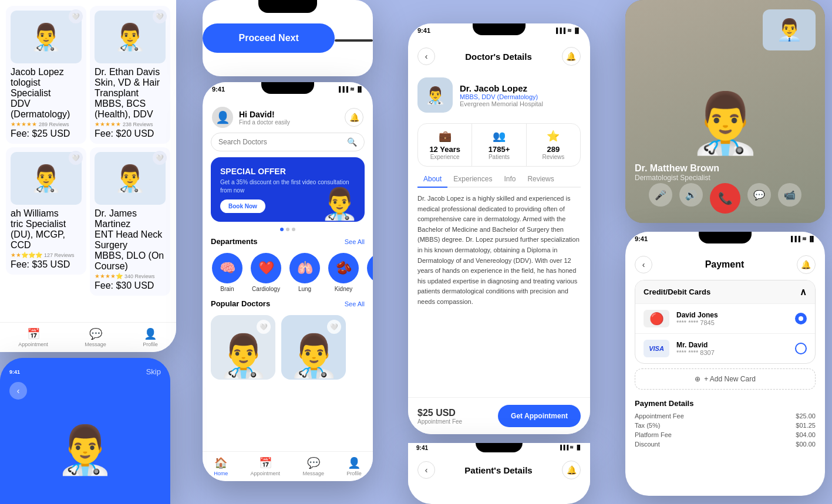 The width and height of the screenshot is (832, 504). I want to click on appointment-fee: Fee: $20 USD, so click(130, 134).